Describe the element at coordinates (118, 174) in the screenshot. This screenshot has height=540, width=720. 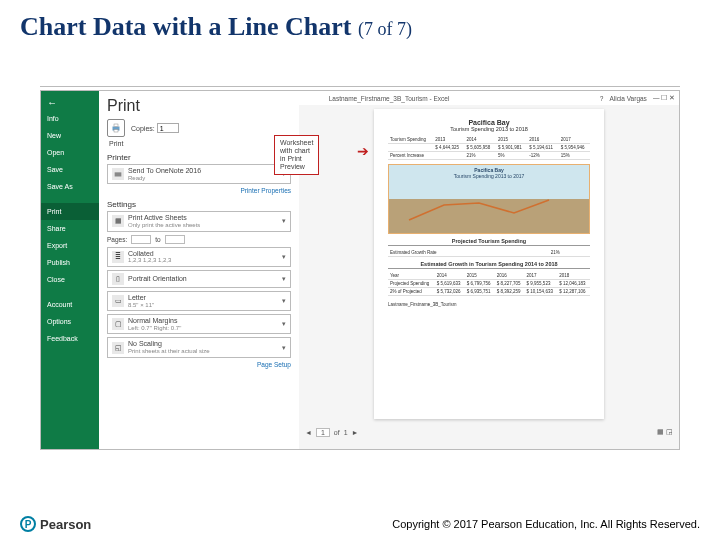
I see `printer-icon` at that location.